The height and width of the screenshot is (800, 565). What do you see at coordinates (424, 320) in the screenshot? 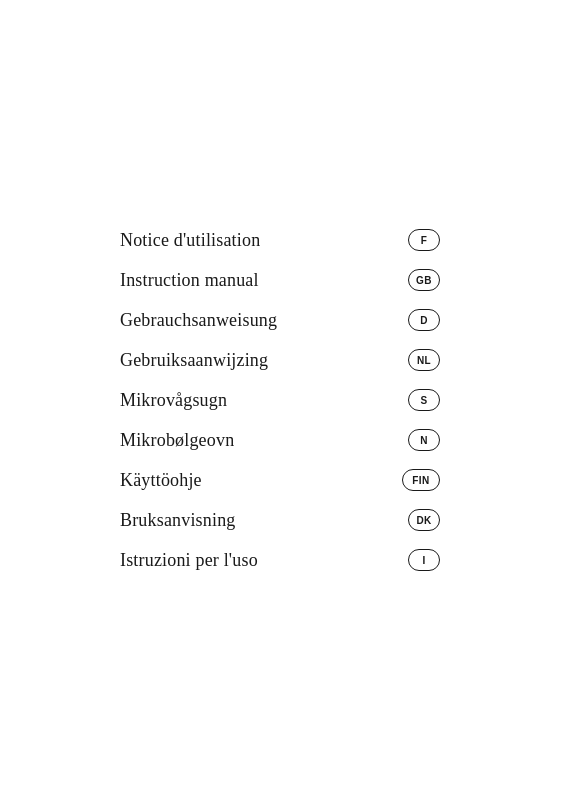
I see `lang-badge: D` at bounding box center [424, 320].